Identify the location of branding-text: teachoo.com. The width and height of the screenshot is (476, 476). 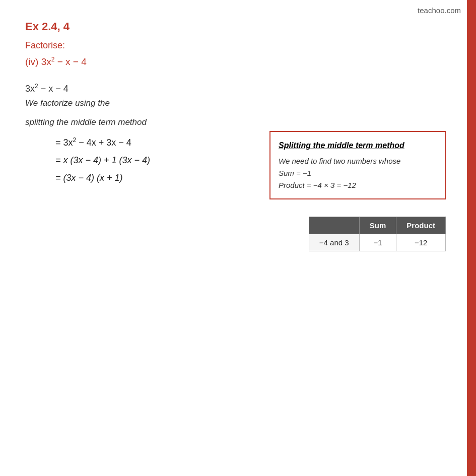
(439, 10).